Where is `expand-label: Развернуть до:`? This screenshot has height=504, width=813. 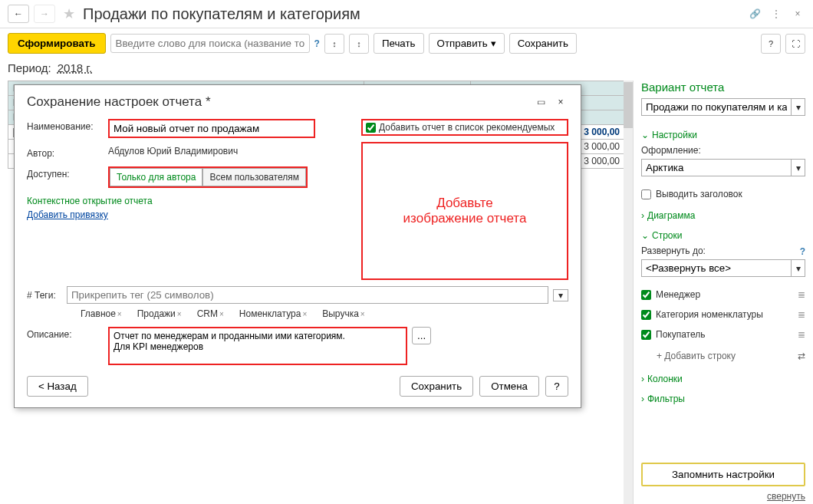 expand-label: Развернуть до: is located at coordinates (721, 251).